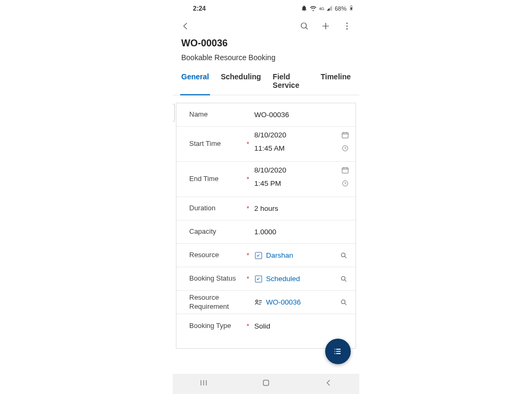 The image size is (532, 394). I want to click on field-capacity: Capacity 1.0000, so click(266, 232).